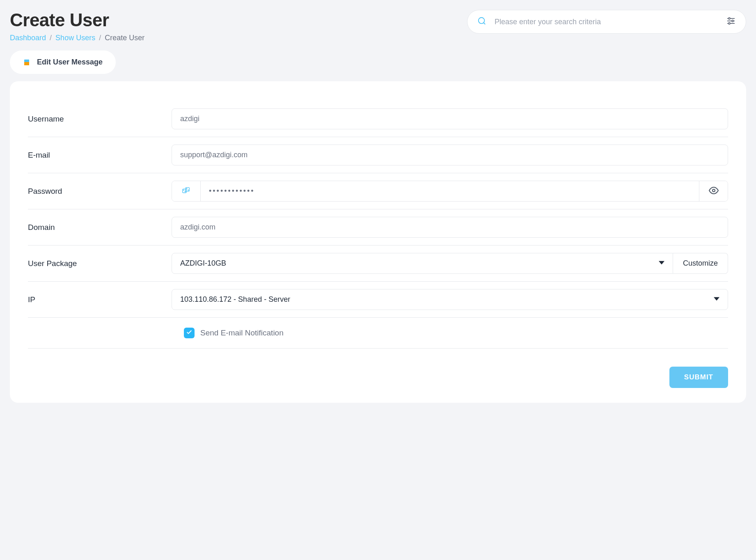 The image size is (756, 560). I want to click on username-label: Username, so click(100, 119).